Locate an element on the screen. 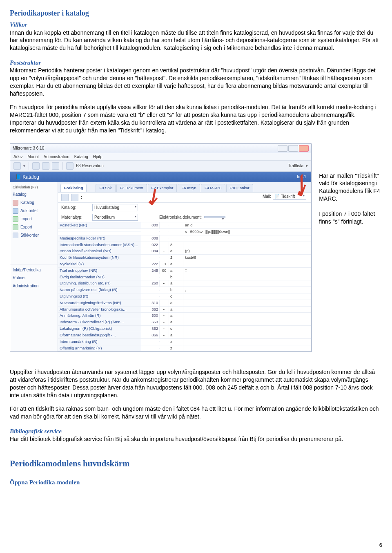 The image size is (392, 553). marc-value: kssb/8 is located at coordinates (247, 257).